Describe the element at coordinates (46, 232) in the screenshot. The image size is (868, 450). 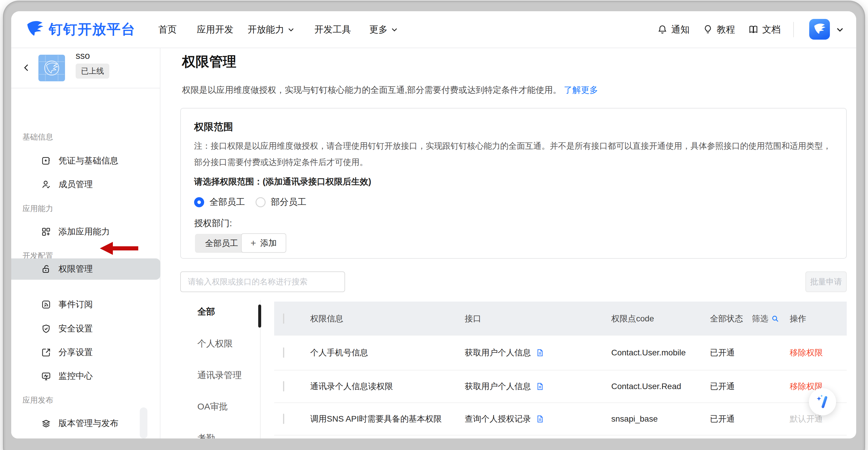
I see `grid-plus-icon` at that location.